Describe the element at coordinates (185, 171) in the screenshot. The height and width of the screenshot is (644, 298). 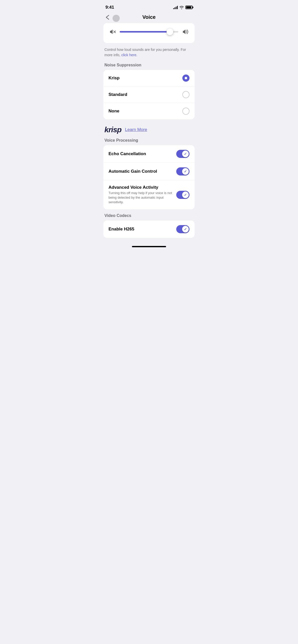
I see `checkmark-icon-agc: ✓` at that location.